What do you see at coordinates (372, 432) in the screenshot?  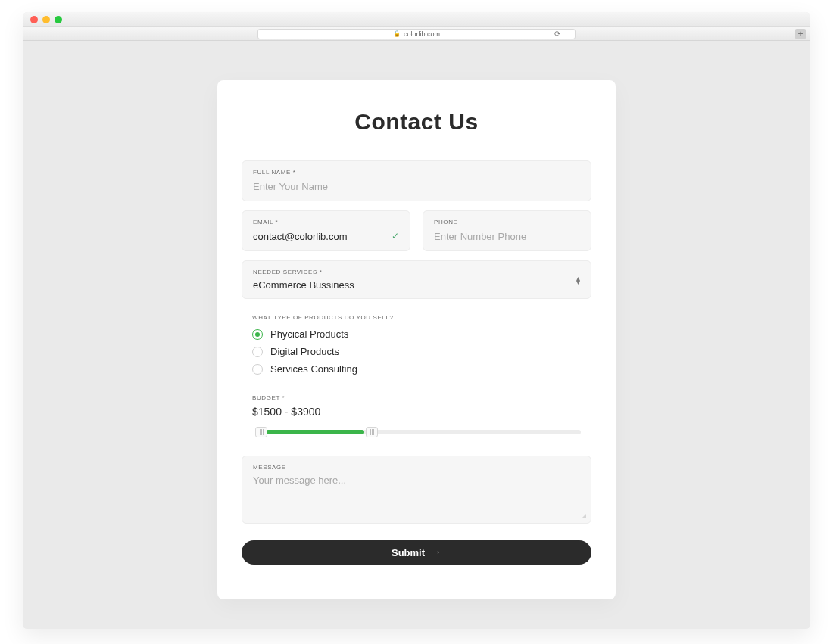 I see `slider-handle-max` at bounding box center [372, 432].